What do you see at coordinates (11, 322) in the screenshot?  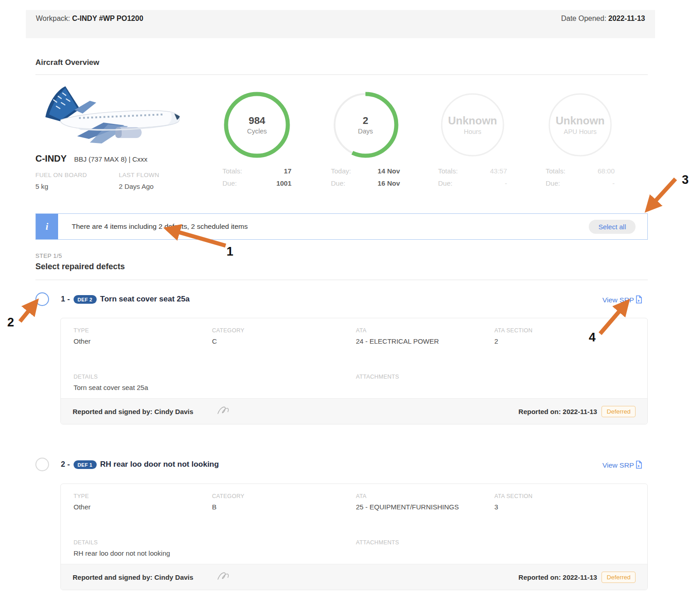 I see `annotation-label-2: 2` at bounding box center [11, 322].